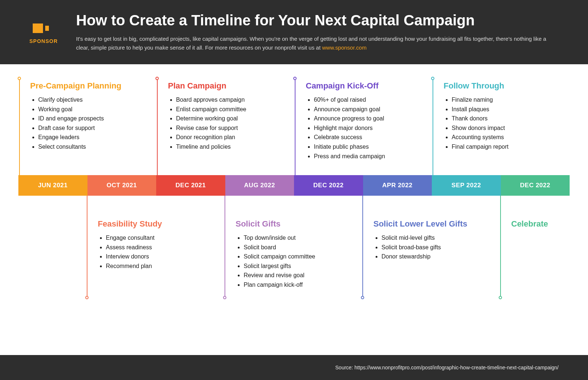  Describe the element at coordinates (436, 238) in the screenshot. I see `list-item: Solicit mid-level gifts` at that location.